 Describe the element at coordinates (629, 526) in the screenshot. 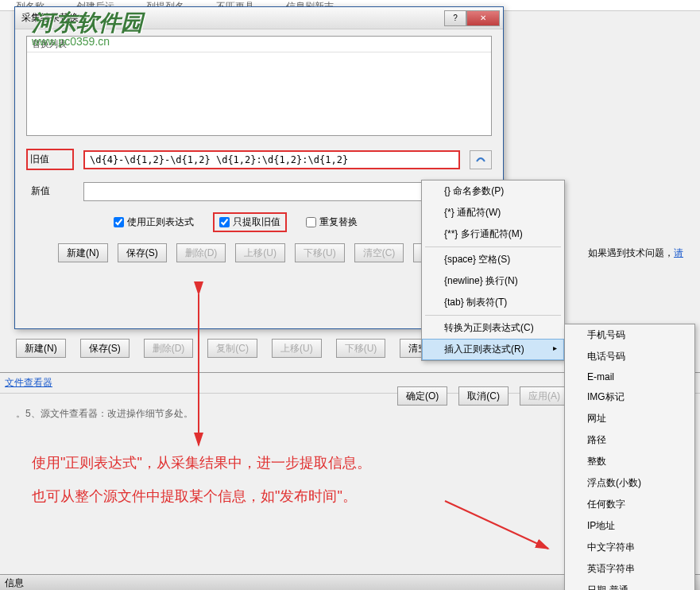

I see `menu-item: IP地址` at that location.